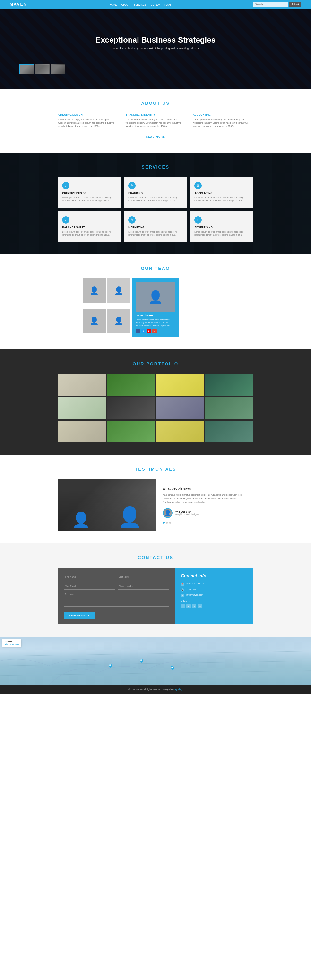 This screenshot has width=311, height=980. I want to click on form-message-row, so click(117, 599).